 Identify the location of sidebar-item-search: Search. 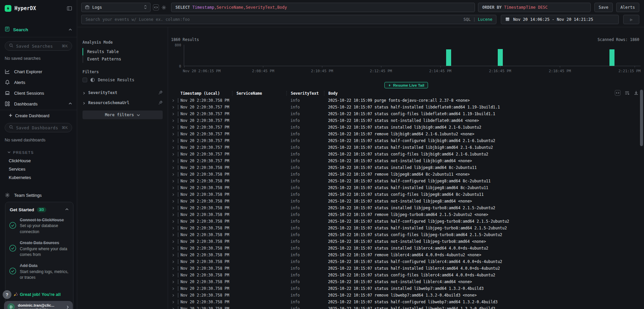
(38, 30).